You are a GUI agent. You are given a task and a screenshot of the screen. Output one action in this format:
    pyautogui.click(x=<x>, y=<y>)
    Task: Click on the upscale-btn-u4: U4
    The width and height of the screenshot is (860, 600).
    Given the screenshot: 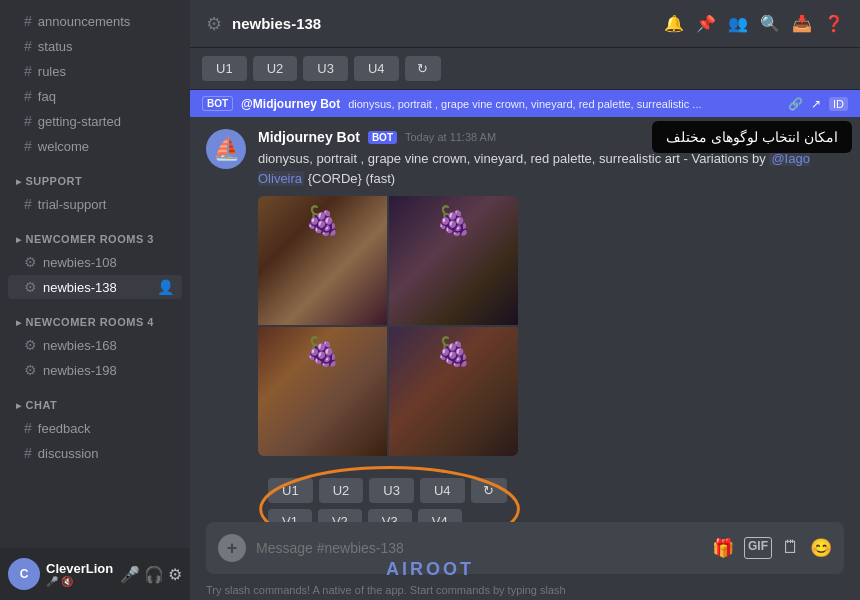 What is the action you would take?
    pyautogui.click(x=376, y=68)
    